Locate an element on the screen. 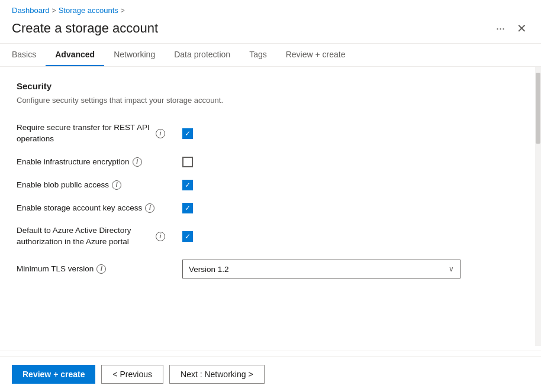 The height and width of the screenshot is (392, 541). checkbox-blob-access-box: ✓ is located at coordinates (188, 185).